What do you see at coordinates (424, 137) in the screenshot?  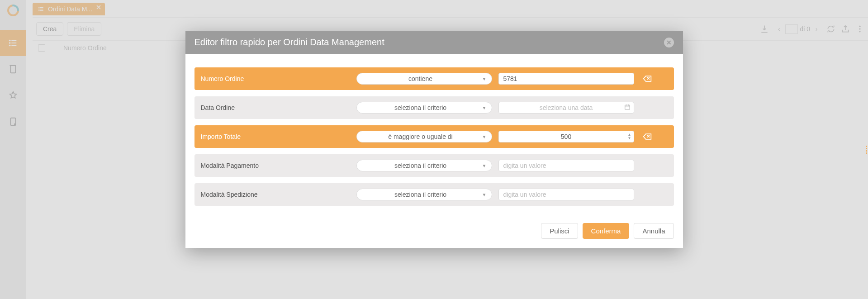 I see `criterion-select-wrap: è maggiore o uguale di▼` at bounding box center [424, 137].